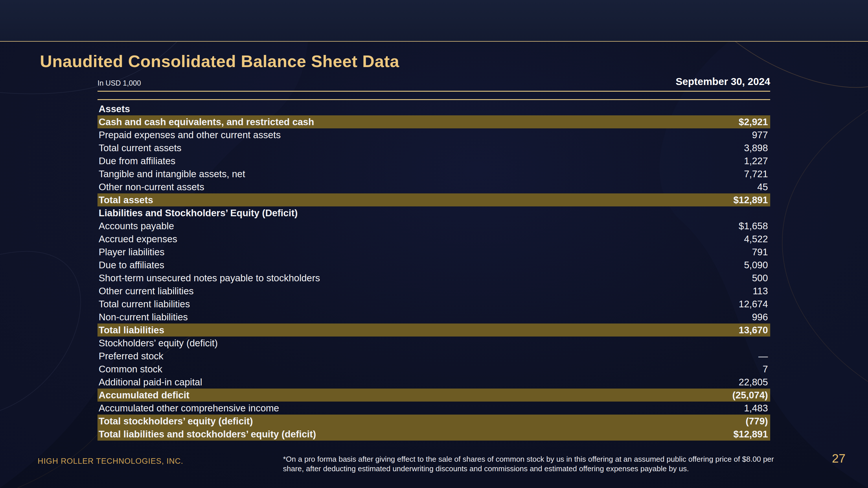 Image resolution: width=868 pixels, height=488 pixels. What do you see at coordinates (131, 265) in the screenshot?
I see `row-label: Due to affiliates` at bounding box center [131, 265].